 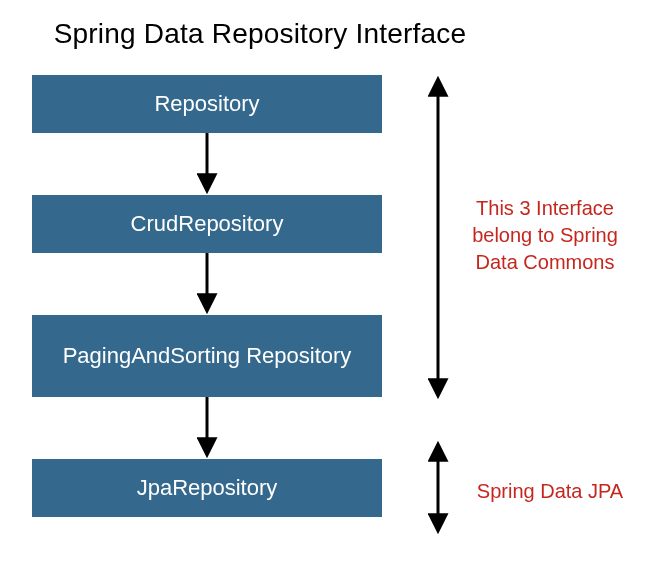 What do you see at coordinates (550, 492) in the screenshot?
I see `annotation-spring-data-jpa: Spring Data JPA` at bounding box center [550, 492].